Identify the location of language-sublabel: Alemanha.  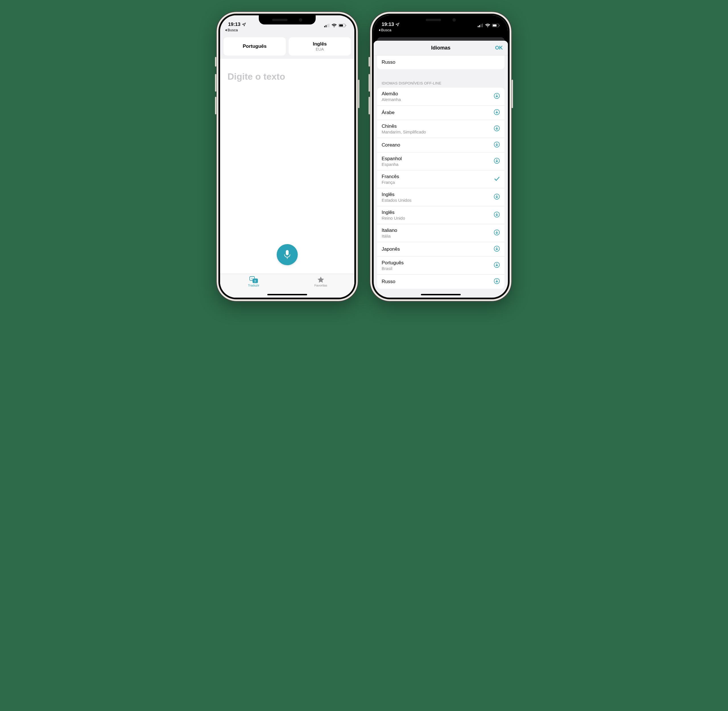
(391, 99).